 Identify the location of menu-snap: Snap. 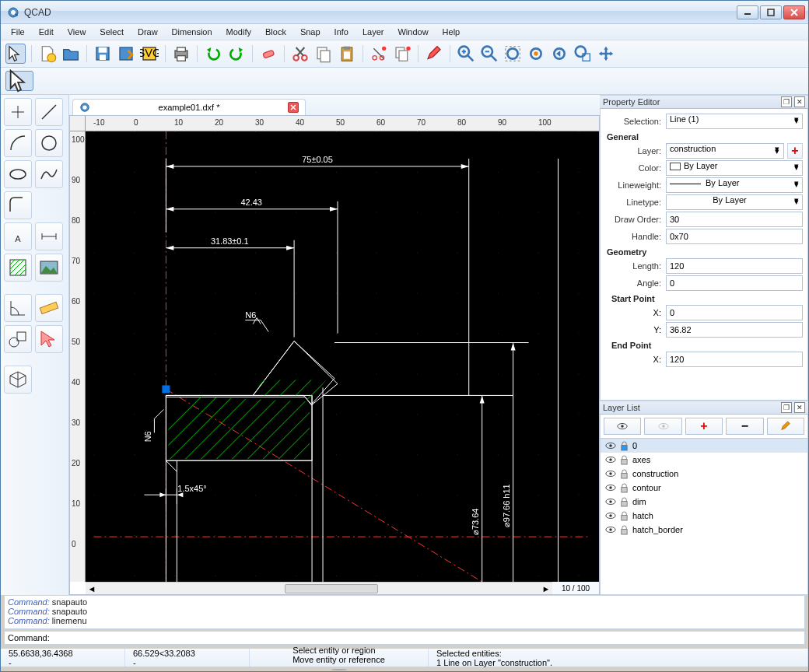
(310, 32).